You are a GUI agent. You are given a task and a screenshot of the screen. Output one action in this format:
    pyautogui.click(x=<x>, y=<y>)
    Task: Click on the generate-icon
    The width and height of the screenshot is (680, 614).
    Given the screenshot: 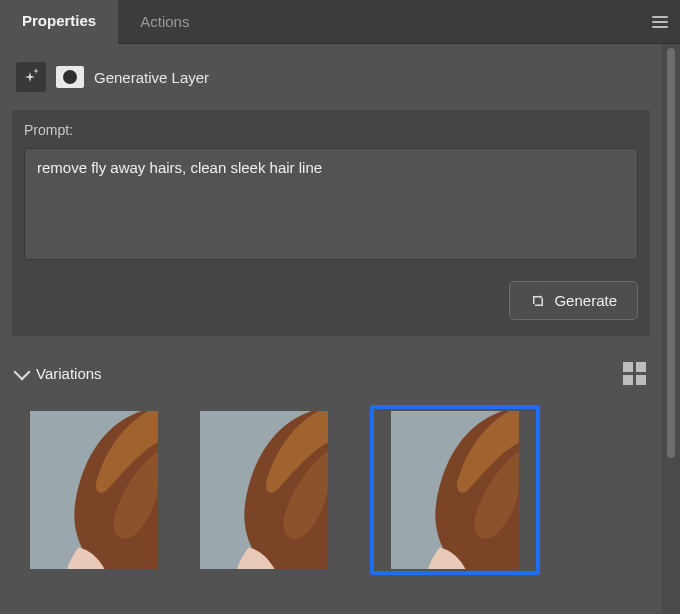 What is the action you would take?
    pyautogui.click(x=538, y=301)
    